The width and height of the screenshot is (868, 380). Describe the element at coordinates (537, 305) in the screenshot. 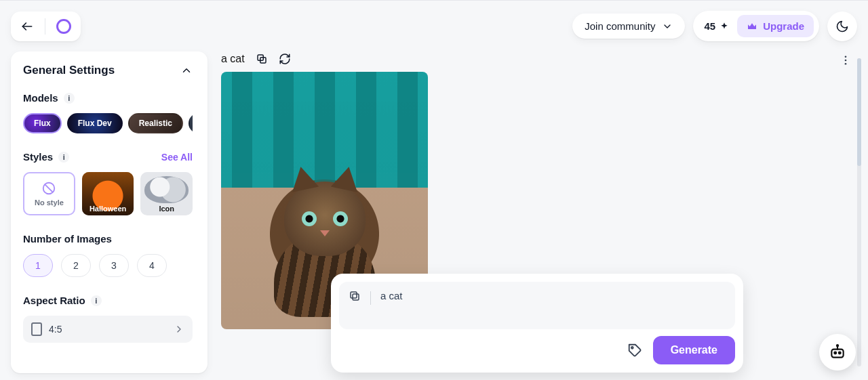

I see `prompt-input: a cat` at that location.